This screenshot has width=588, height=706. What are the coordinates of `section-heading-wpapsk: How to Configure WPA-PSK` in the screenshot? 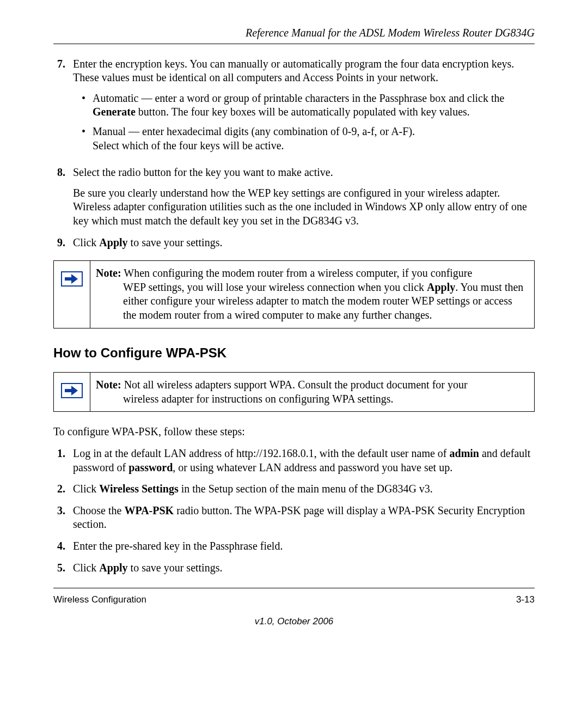 It's located at (294, 353).